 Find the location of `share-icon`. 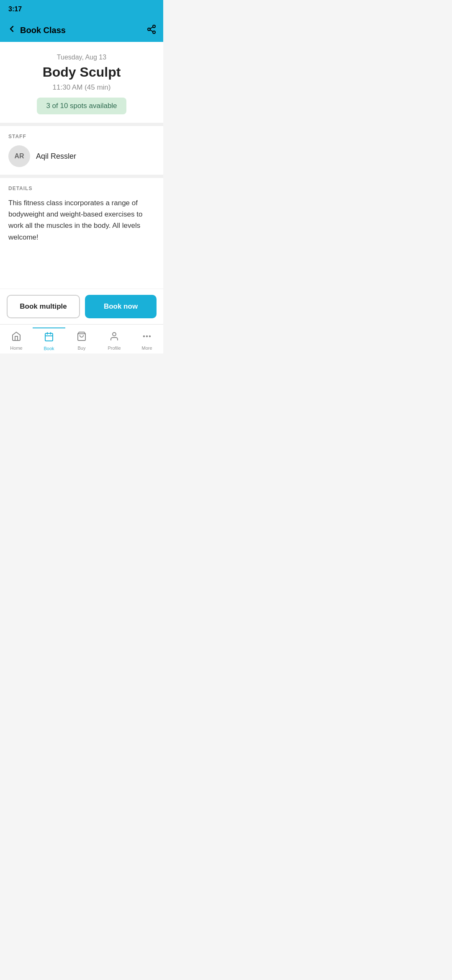

share-icon is located at coordinates (152, 30).